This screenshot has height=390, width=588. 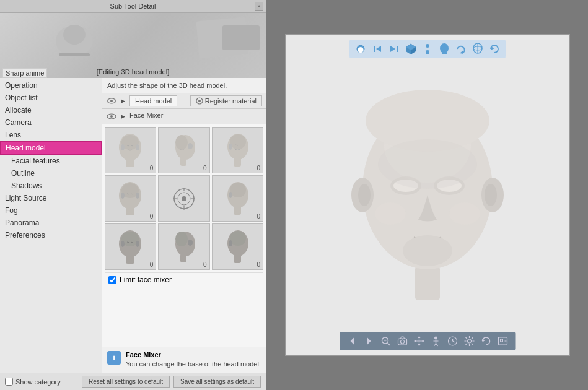 What do you see at coordinates (130, 198) in the screenshot?
I see `face-cell-1-0: 0` at bounding box center [130, 198].